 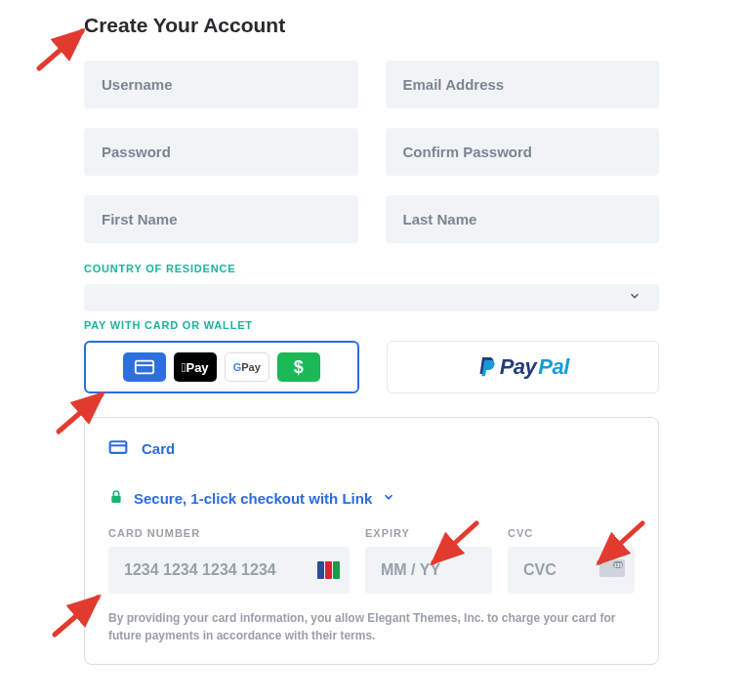 What do you see at coordinates (116, 498) in the screenshot?
I see `lock-icon` at bounding box center [116, 498].